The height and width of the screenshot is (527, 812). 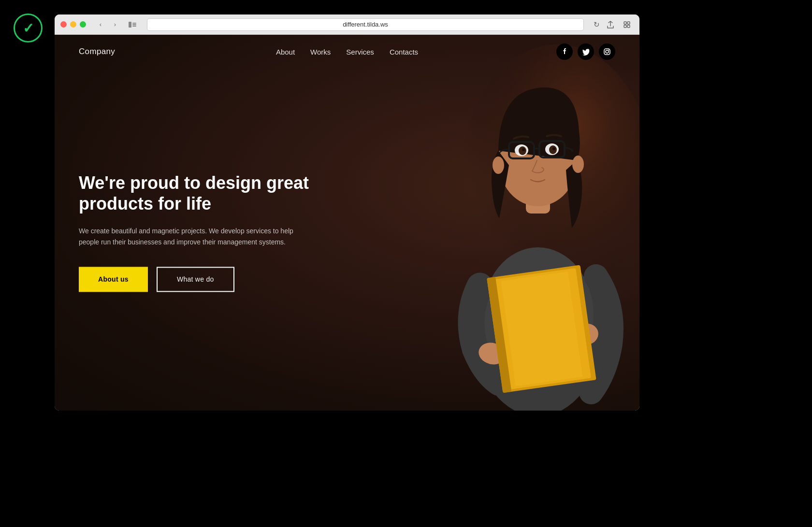 I want to click on back-button: ‹, so click(x=101, y=25).